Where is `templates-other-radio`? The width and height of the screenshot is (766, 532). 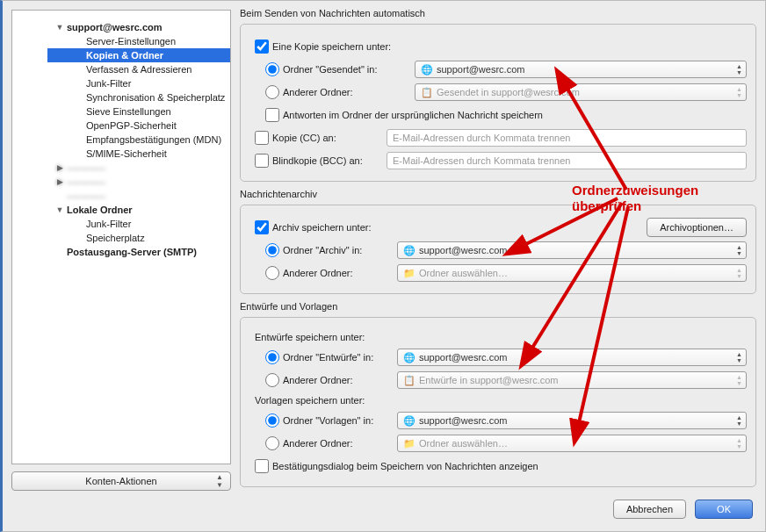
templates-other-radio is located at coordinates (272, 443).